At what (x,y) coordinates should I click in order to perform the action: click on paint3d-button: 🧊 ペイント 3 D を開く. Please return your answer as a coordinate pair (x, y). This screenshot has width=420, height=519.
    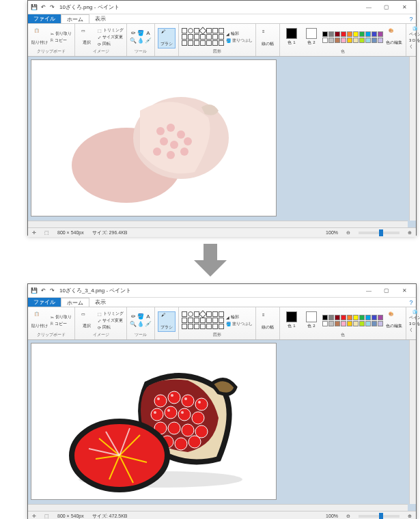
    Looking at the image, I should click on (415, 38).